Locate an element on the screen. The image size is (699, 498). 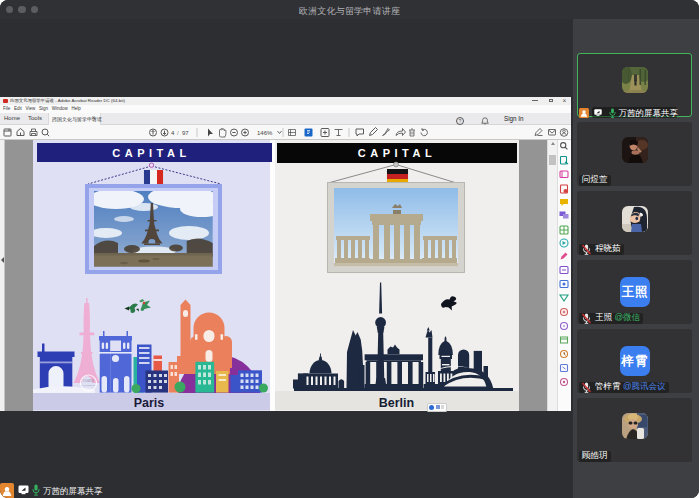
svg-text: 97 is located at coordinates (186, 133).